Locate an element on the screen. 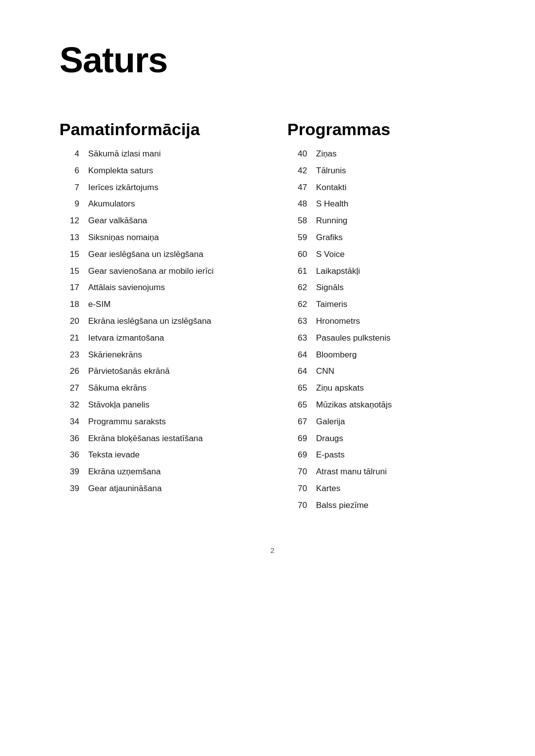 This screenshot has height=756, width=535. toc-entry-number: 65 is located at coordinates (297, 388).